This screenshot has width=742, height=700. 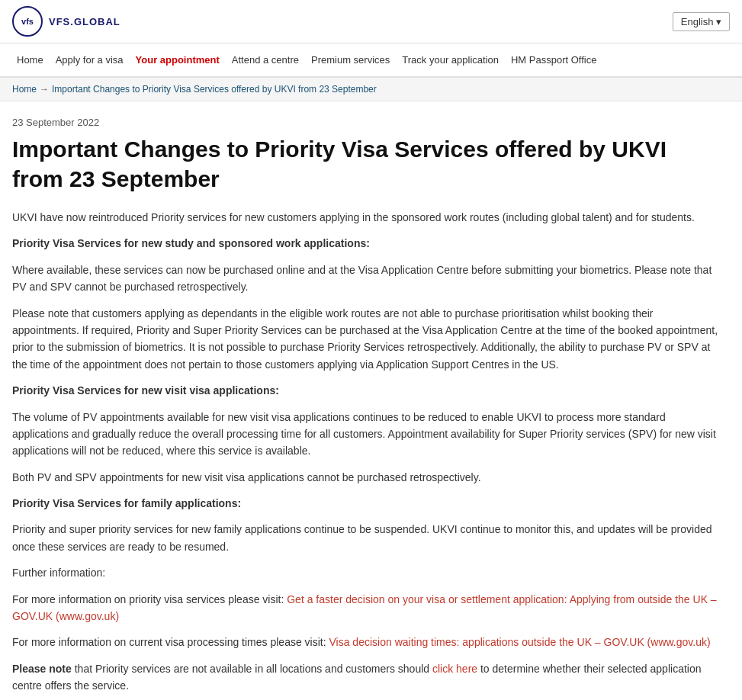 I want to click on heading-visit: Priority Visa Services for new visit vis…, so click(x=366, y=390).